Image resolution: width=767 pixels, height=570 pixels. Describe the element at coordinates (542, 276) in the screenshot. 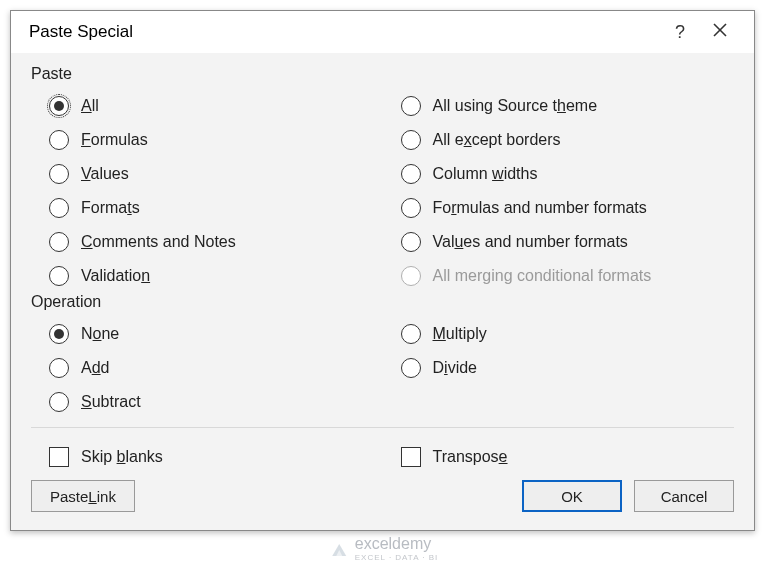

I see `paste-label: All merging conditional formats` at that location.